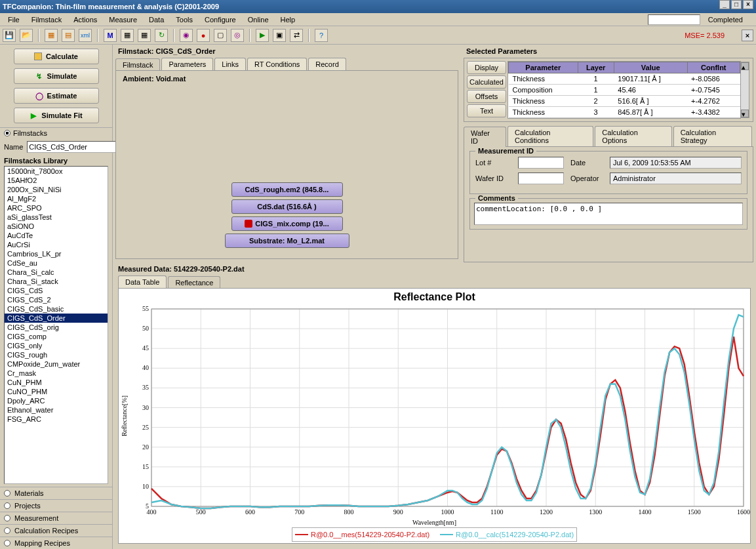 This screenshot has height=549, width=756. What do you see at coordinates (110, 35) in the screenshot?
I see `m-icon: M` at bounding box center [110, 35].